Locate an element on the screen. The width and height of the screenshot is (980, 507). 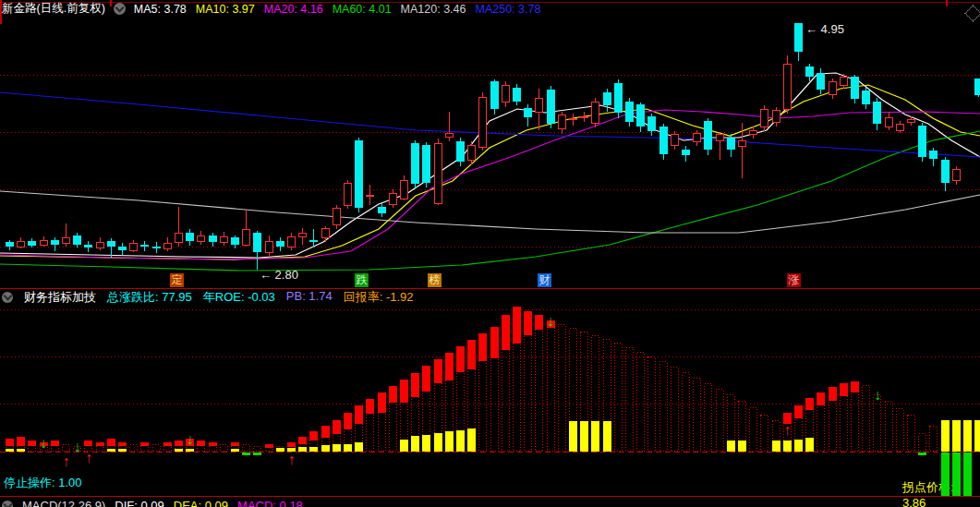
main-chart-header: 新金路(日线.前复权) MA5: 3.78MA10: 3.97MA20: 4.1… is located at coordinates (272, 9).